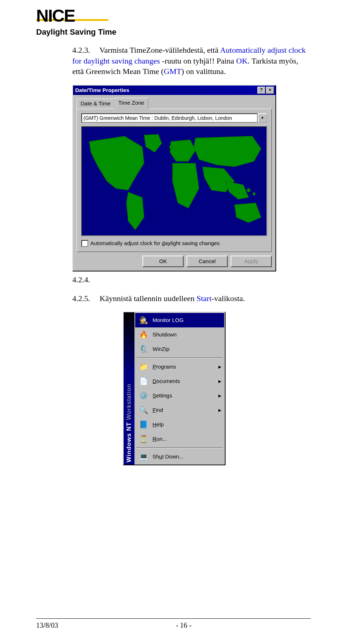 This screenshot has height=644, width=347. Describe the element at coordinates (180, 425) in the screenshot. I see `startmenu-item-help: 📘 Help` at that location.